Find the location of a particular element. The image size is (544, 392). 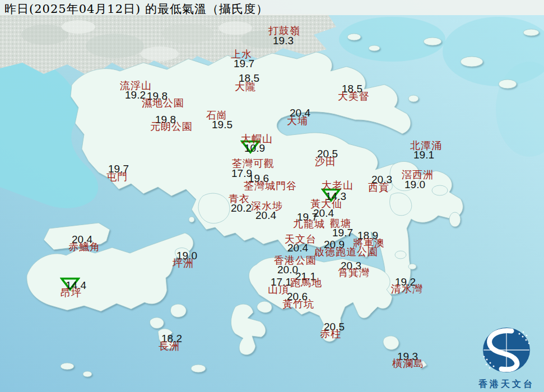

station-name-label: 昂坪 is located at coordinates (71, 293).